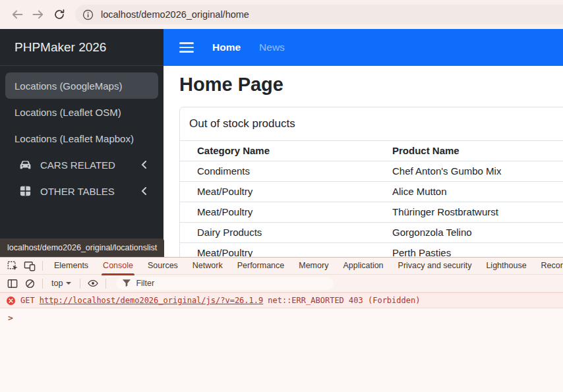  What do you see at coordinates (61, 283) in the screenshot?
I see `execution-context-selector: top` at bounding box center [61, 283].